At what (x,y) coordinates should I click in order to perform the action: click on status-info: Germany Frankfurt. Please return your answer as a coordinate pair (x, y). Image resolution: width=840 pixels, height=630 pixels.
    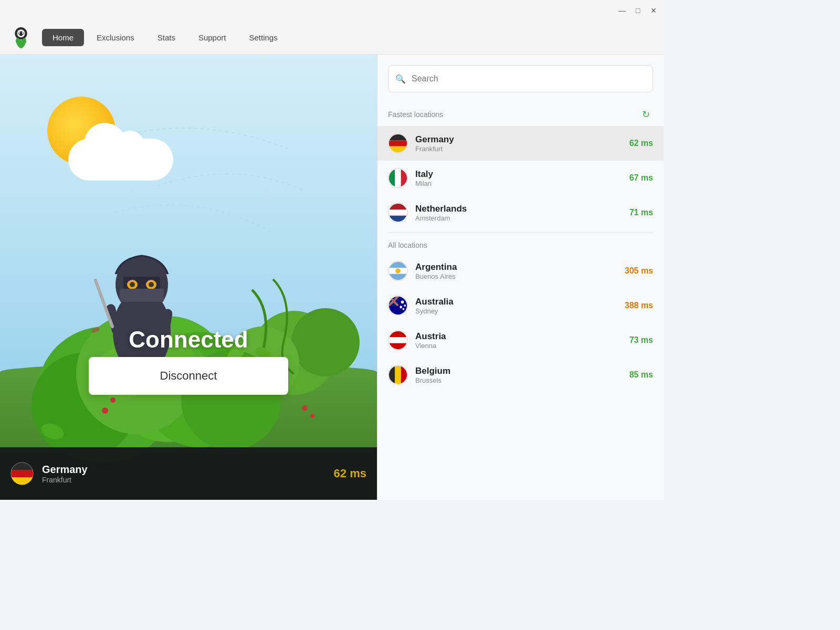
    Looking at the image, I should click on (184, 474).